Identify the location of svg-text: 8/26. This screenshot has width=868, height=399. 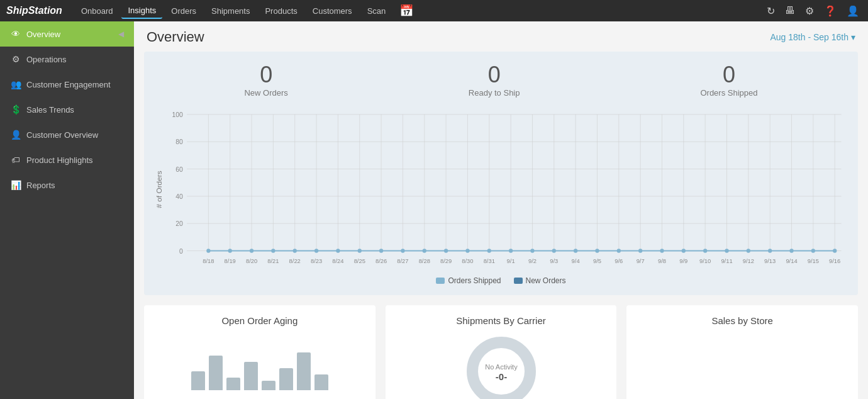
(381, 261).